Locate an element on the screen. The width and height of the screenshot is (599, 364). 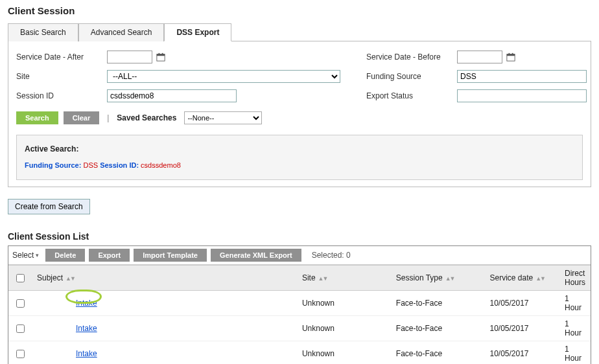
col-site: Site▲▼ is located at coordinates (344, 279).